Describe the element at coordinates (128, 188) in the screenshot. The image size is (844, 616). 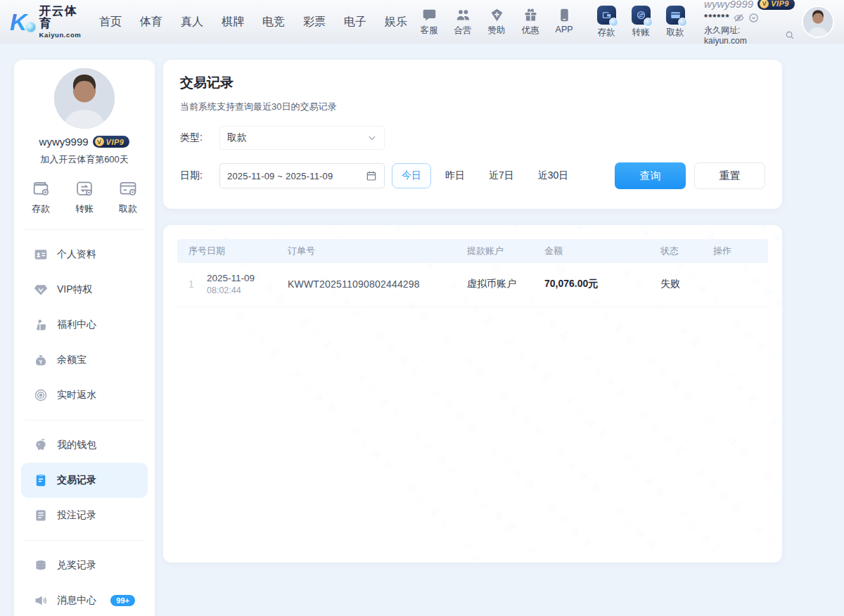
I see `card-outline-icon` at that location.